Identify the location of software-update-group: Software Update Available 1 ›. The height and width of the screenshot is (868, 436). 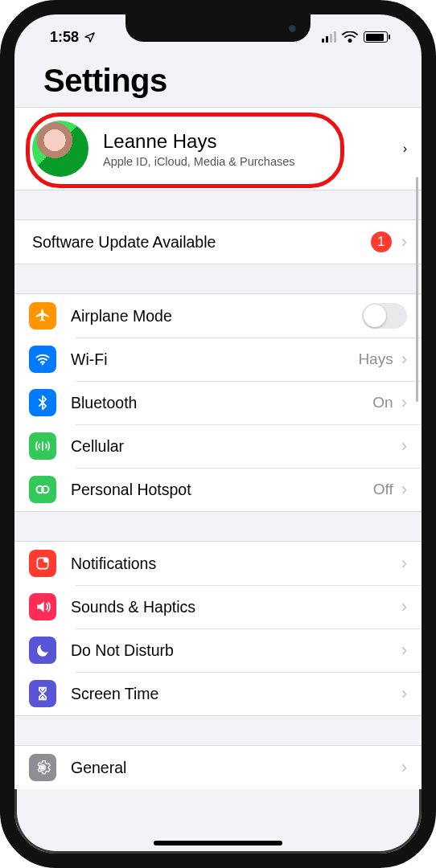
(218, 242).